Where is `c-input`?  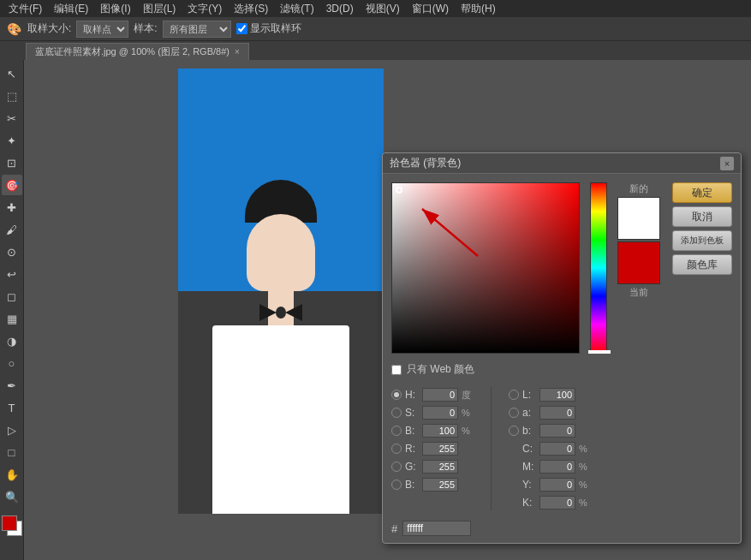
c-input is located at coordinates (557, 449).